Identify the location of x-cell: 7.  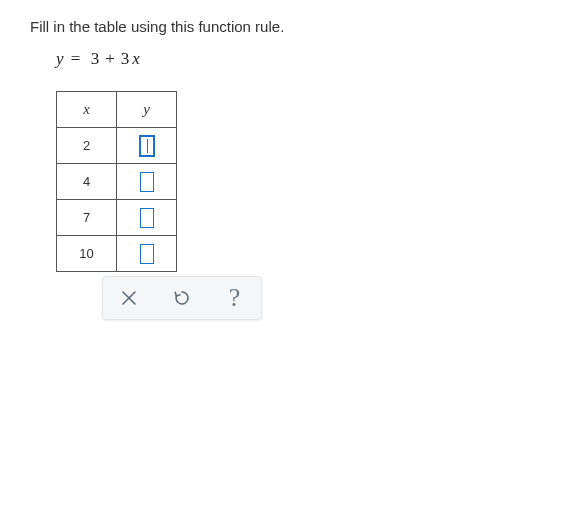
(87, 218).